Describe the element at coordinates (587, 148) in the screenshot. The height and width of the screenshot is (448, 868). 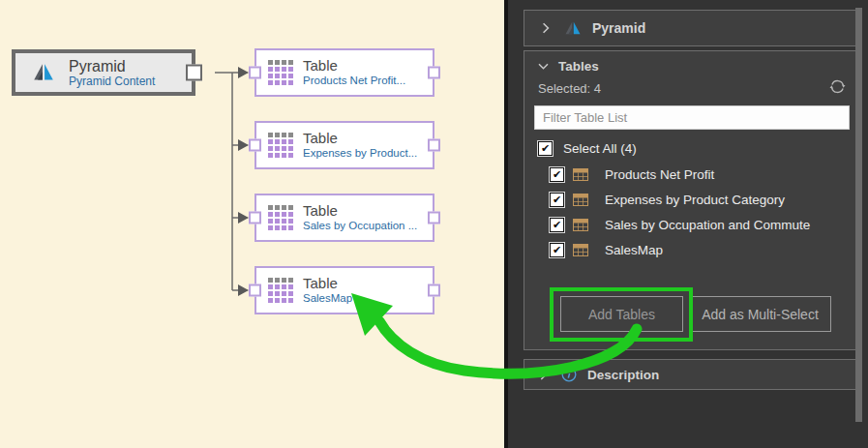
I see `select-all-row: ✔ Select All (4)` at that location.